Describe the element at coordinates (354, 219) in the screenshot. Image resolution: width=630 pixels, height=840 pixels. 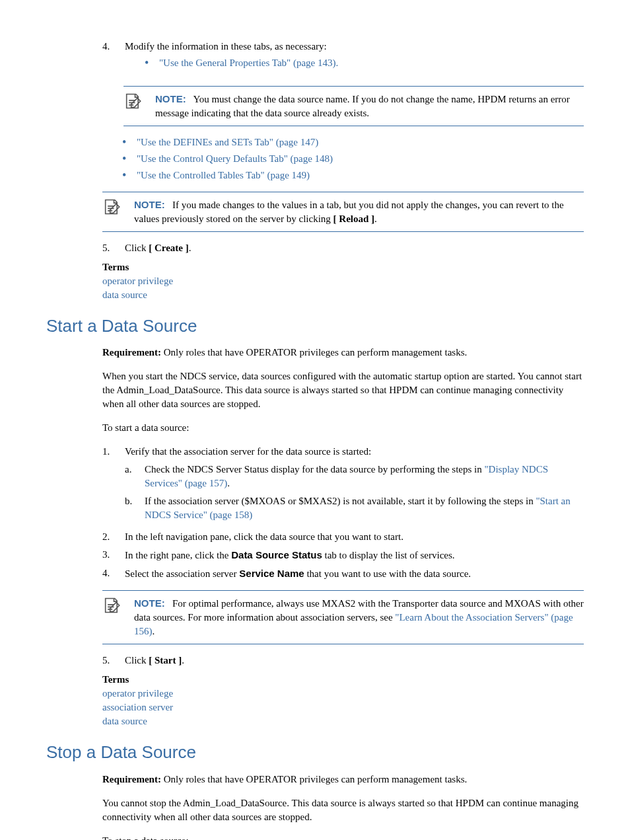
I see `reload-bold: [ Reload ]` at that location.